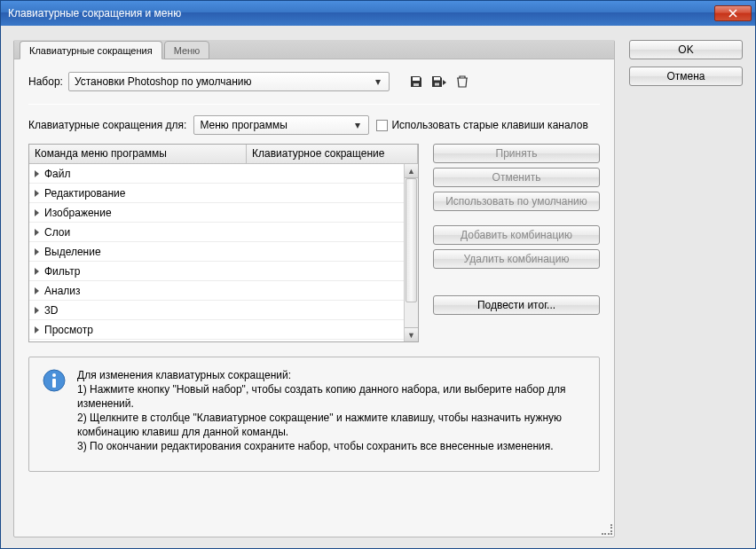 The height and width of the screenshot is (549, 756). Describe the element at coordinates (516, 259) in the screenshot. I see `delete-shortcut-button: Удалить комбинацию` at that location.